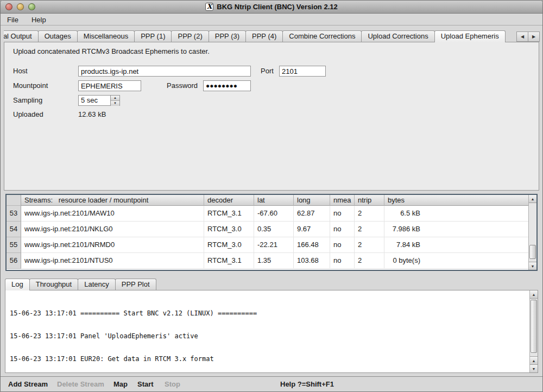 The width and height of the screenshot is (543, 392). I want to click on header-mountpoint: Streams: resource loader / mountpoint, so click(113, 200).